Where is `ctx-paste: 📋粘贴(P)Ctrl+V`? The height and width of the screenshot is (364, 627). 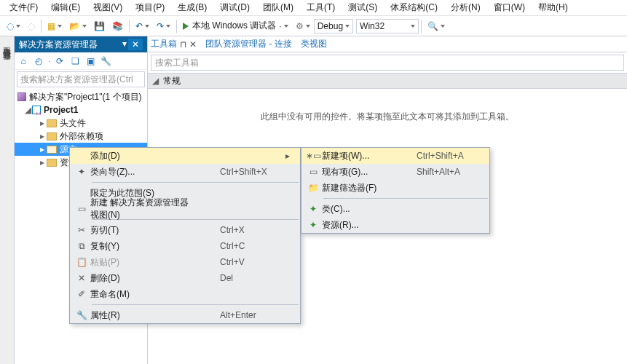 ctx-paste: 📋粘贴(P)Ctrl+V is located at coordinates (185, 262).